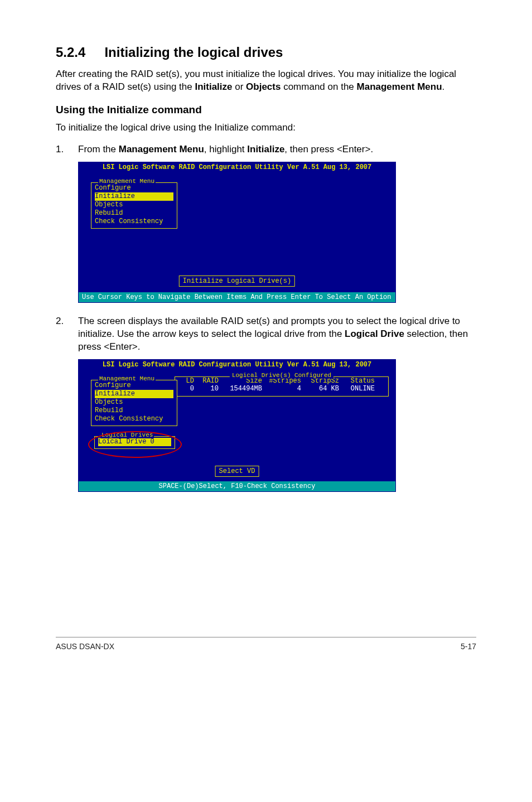 The width and height of the screenshot is (532, 802). Describe the element at coordinates (237, 232) in the screenshot. I see `bios-screen-1: LSI Logic Software RAID Configuration Ut…` at that location.